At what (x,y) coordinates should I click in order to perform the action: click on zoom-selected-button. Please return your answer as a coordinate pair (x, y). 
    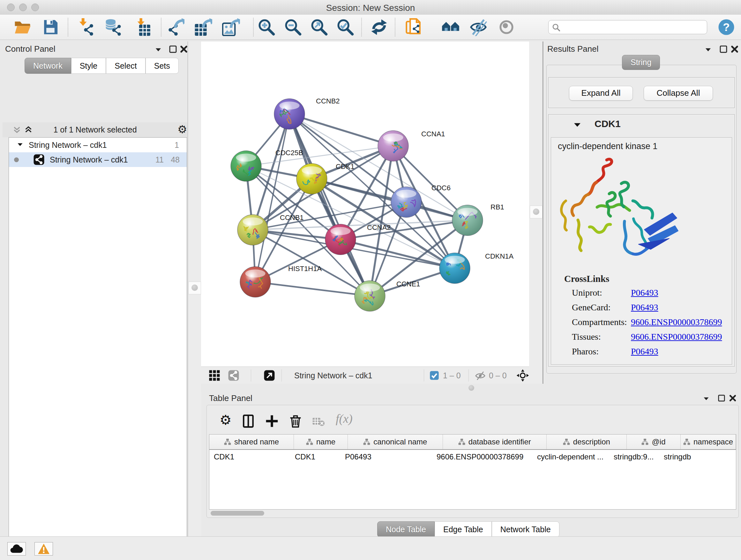
    Looking at the image, I should click on (345, 27).